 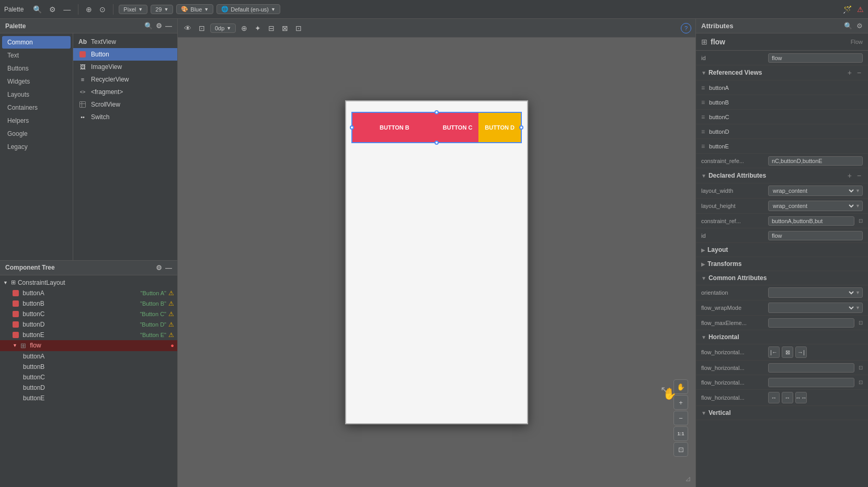 I want to click on palette-item-textview: Ab TextView, so click(x=125, y=42).